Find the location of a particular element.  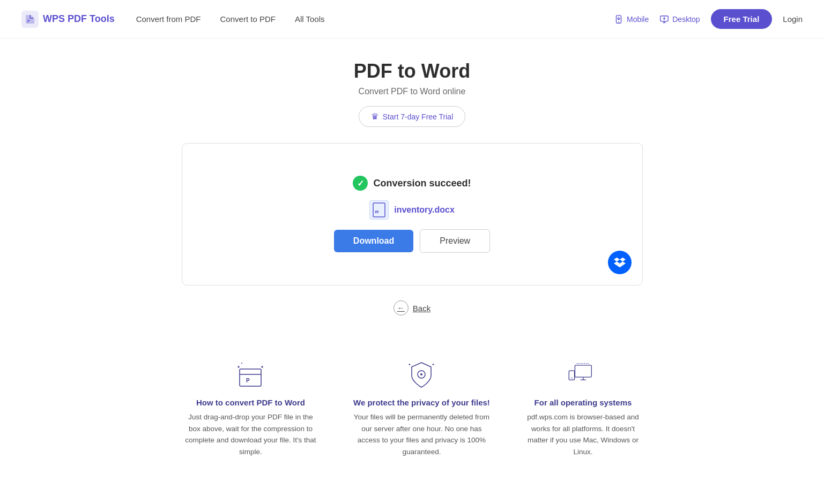

crown-icon: ♛ is located at coordinates (375, 117).